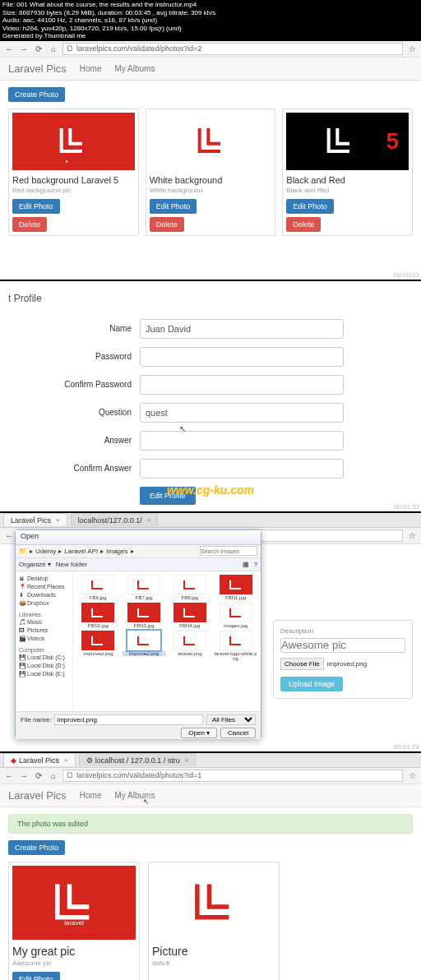 This screenshot has height=980, width=421. Describe the element at coordinates (38, 796) in the screenshot. I see `brand: Laravel Pics` at that location.